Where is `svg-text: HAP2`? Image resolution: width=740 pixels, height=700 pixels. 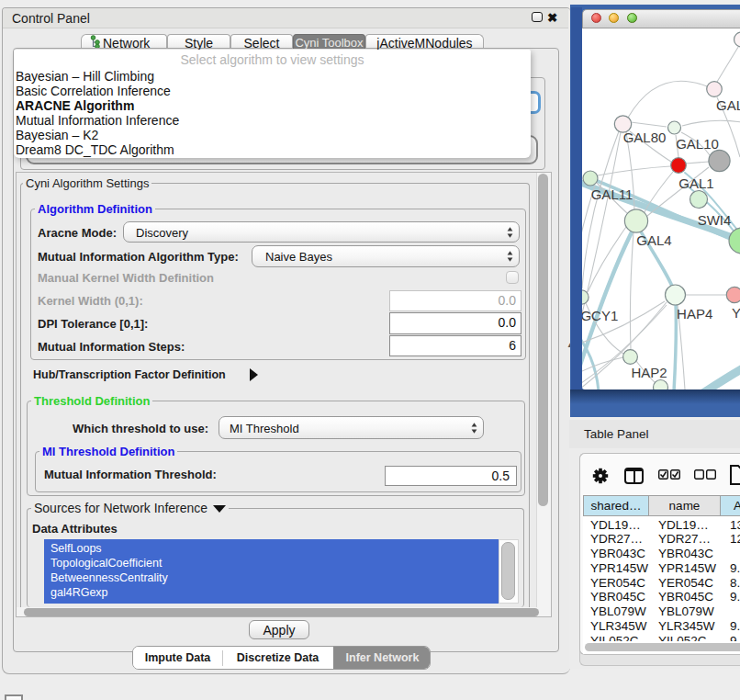
svg-text: HAP2 is located at coordinates (648, 373).